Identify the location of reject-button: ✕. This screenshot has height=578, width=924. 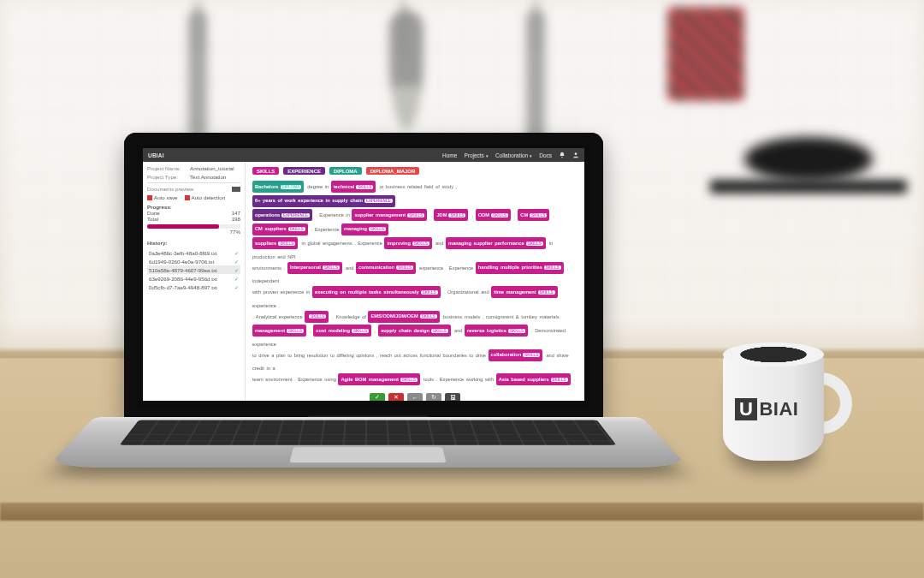
(396, 397).